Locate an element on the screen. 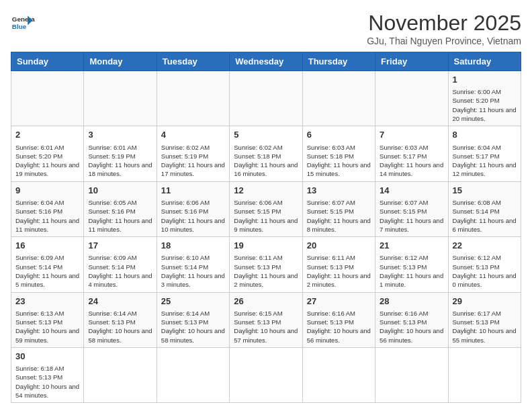 The height and width of the screenshot is (411, 532). calendar-cell: 21Sunrise: 6:12 AM Sunset: 5:13 PM Dayli… is located at coordinates (412, 265).